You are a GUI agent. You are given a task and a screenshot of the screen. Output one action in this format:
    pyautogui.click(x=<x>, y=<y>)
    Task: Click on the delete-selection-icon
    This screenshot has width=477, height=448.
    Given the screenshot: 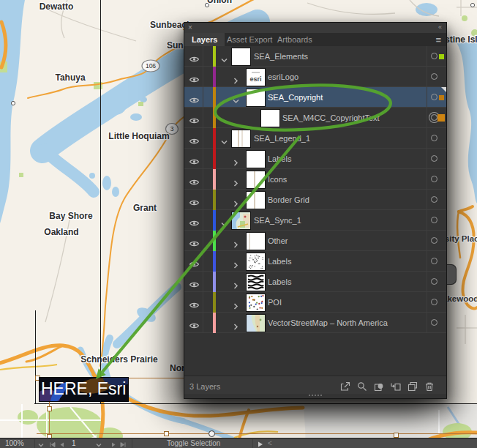 What is the action you would take?
    pyautogui.click(x=429, y=387)
    